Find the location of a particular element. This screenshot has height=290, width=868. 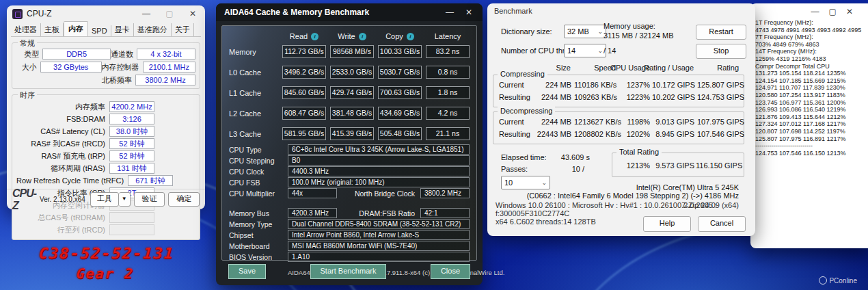

timings-legend: 时序 is located at coordinates (27, 96).